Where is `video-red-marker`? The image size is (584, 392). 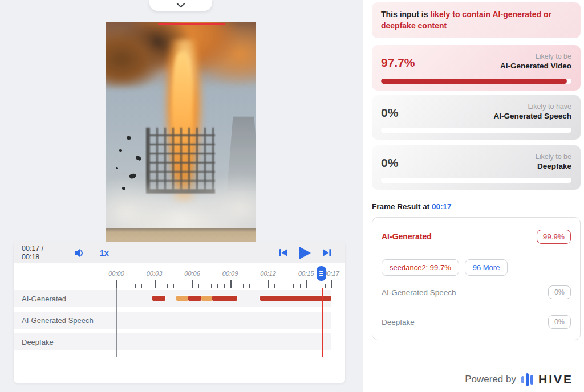
video-red-marker is located at coordinates (192, 24).